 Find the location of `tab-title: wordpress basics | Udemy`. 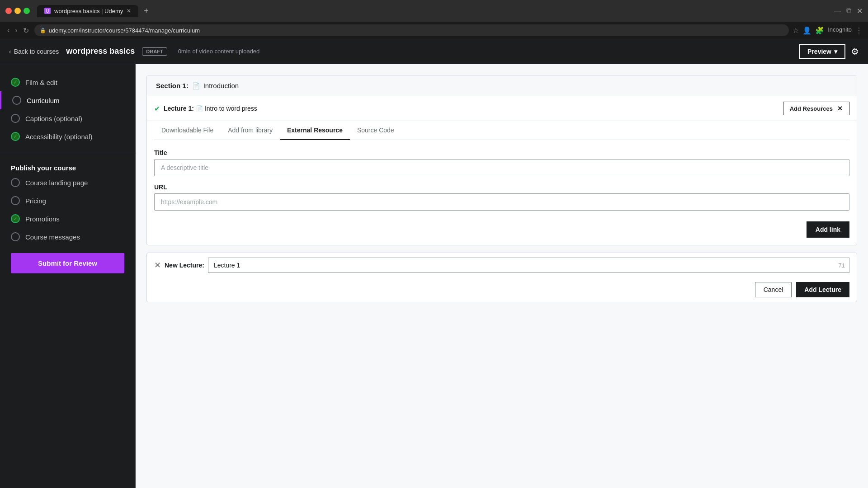

tab-title: wordpress basics | Udemy is located at coordinates (89, 11).